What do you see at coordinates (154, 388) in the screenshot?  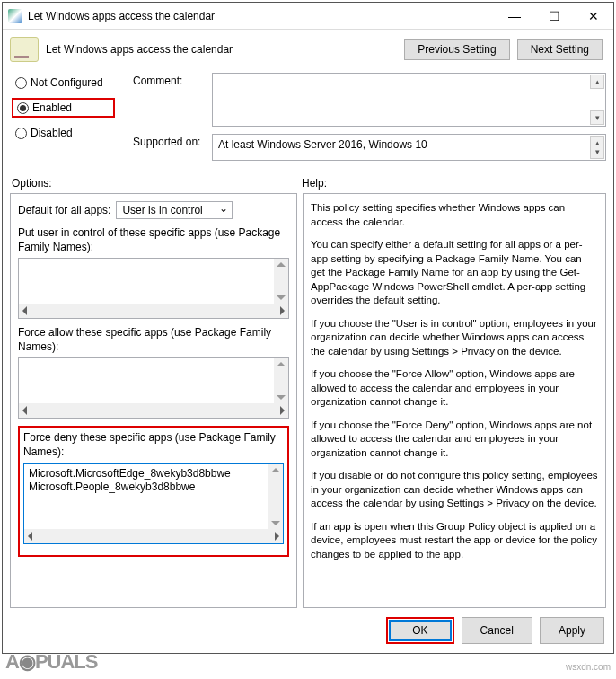 I see `force-allow-listbox` at bounding box center [154, 388].